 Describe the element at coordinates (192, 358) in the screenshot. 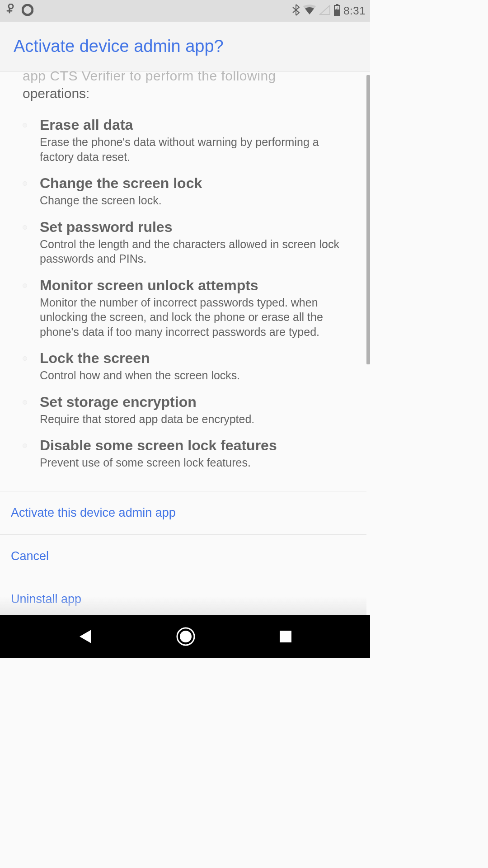

I see `permission-title: Lock the screen` at that location.